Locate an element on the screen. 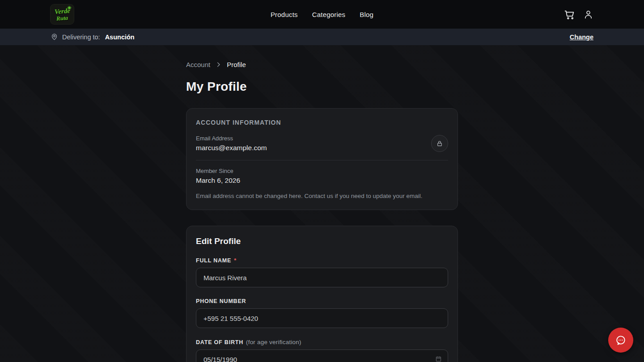 The height and width of the screenshot is (362, 644). date-of-birth-field is located at coordinates (322, 354).